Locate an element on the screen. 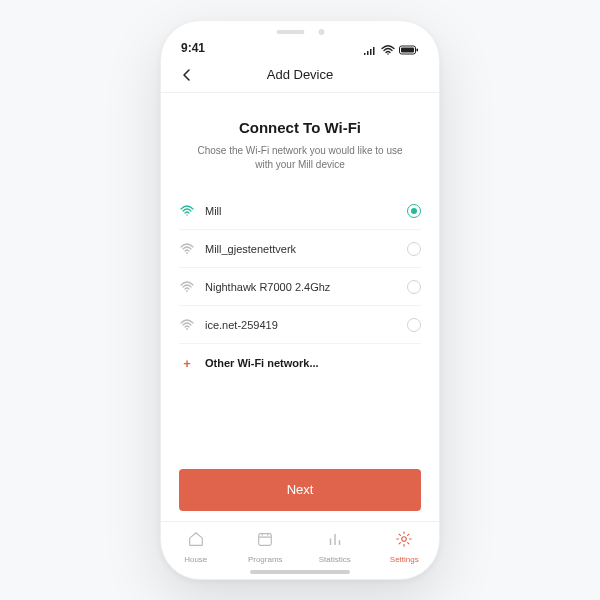 This screenshot has width=600, height=600. notch is located at coordinates (300, 32).